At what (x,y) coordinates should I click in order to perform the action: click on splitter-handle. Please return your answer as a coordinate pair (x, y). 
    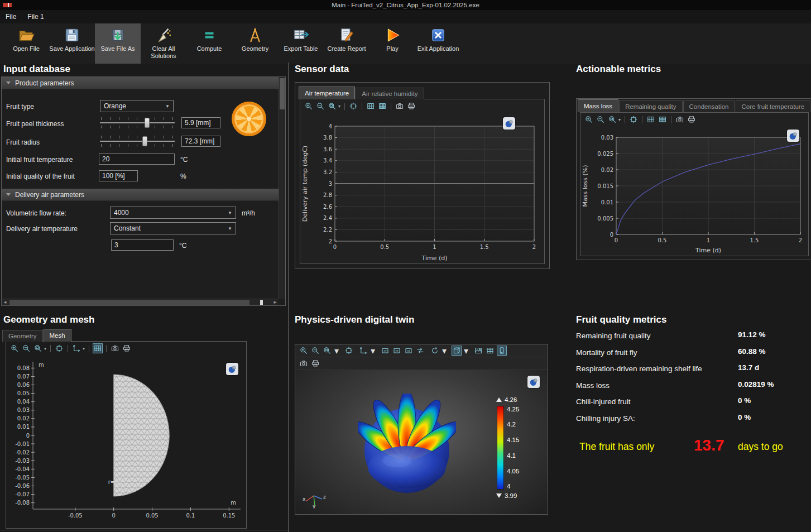
    Looking at the image, I should click on (261, 303).